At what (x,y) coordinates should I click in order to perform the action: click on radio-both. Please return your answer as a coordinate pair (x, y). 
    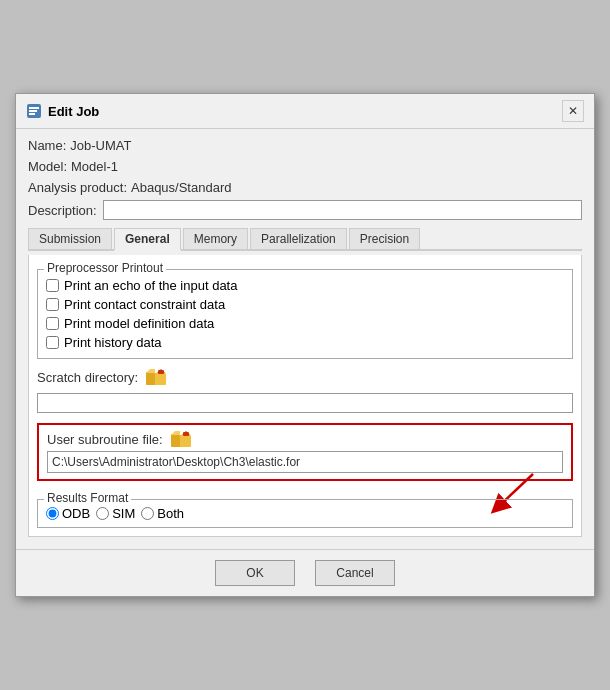
    Looking at the image, I should click on (148, 514).